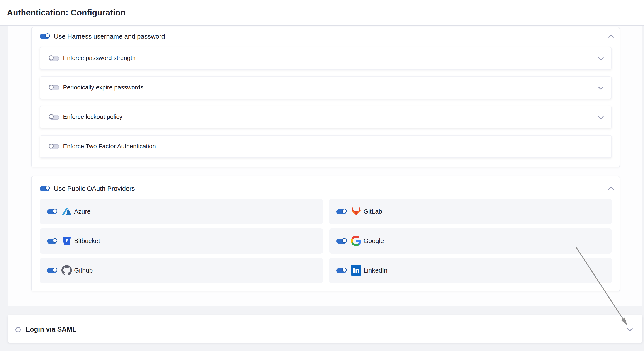 This screenshot has width=644, height=351. What do you see at coordinates (83, 270) in the screenshot?
I see `provider-label: Github` at bounding box center [83, 270].